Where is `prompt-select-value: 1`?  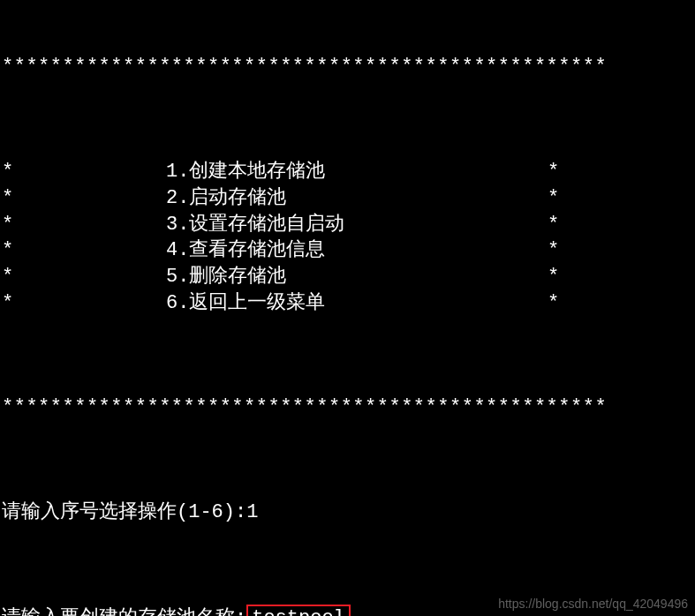 prompt-select-value: 1 is located at coordinates (253, 513).